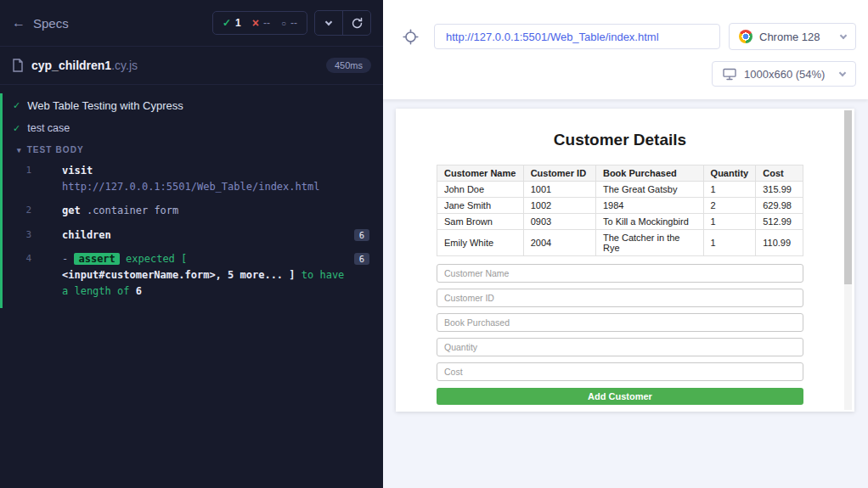 This screenshot has width=868, height=488. I want to click on table-cell: 110.99, so click(780, 243).